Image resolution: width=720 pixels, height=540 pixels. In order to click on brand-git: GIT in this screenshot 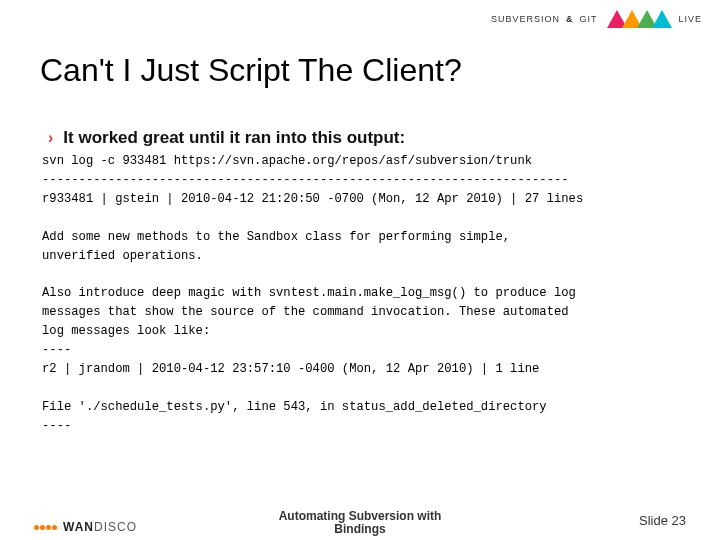, I will do `click(588, 19)`.